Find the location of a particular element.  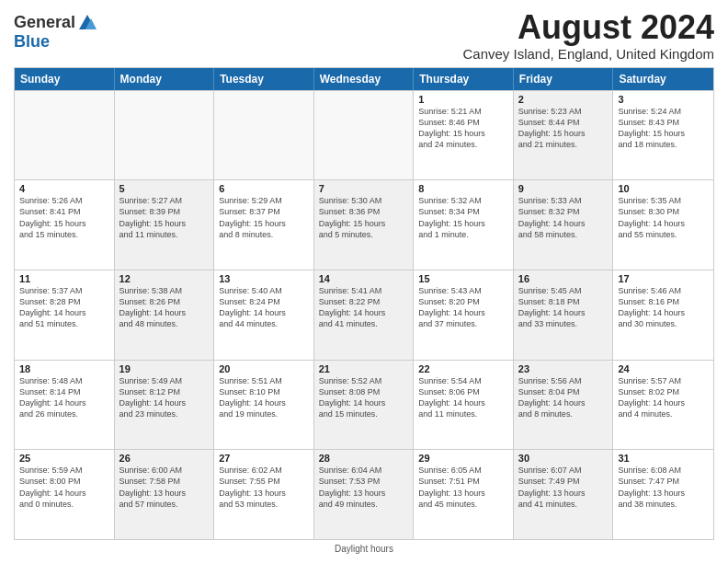

cal-cell: 15Sunrise: 5:43 AM Sunset: 8:20 PM Dayli… is located at coordinates (463, 315).